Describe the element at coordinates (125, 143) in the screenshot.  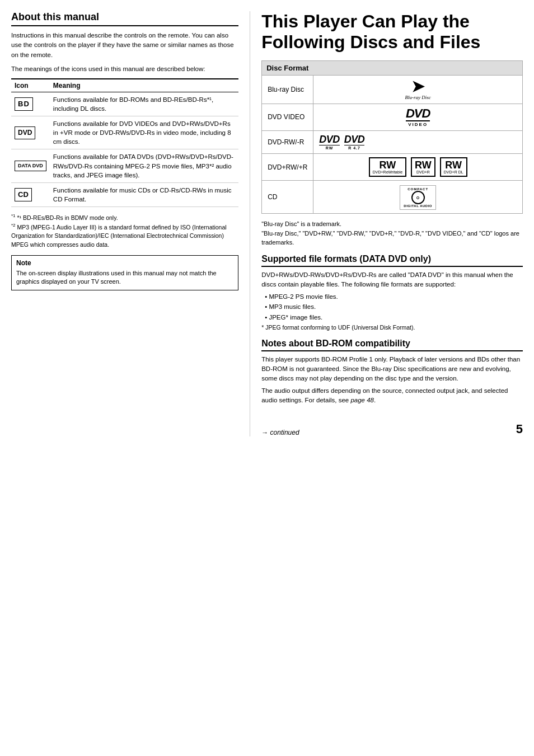
I see `icons-table: Icon Meaning BD Functions available for …` at that location.